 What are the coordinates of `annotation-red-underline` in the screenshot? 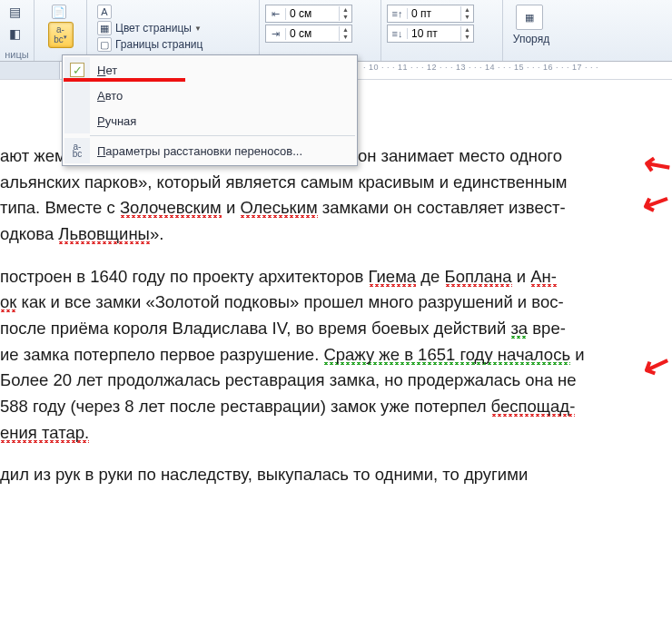 It's located at (124, 80).